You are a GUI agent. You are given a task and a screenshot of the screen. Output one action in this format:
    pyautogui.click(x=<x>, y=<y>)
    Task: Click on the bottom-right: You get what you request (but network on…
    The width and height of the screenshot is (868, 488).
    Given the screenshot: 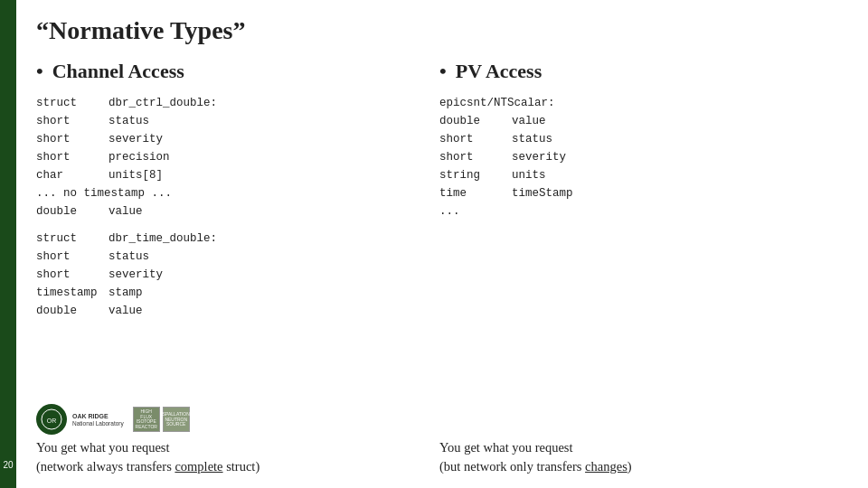 What is the action you would take?
    pyautogui.click(x=641, y=457)
    